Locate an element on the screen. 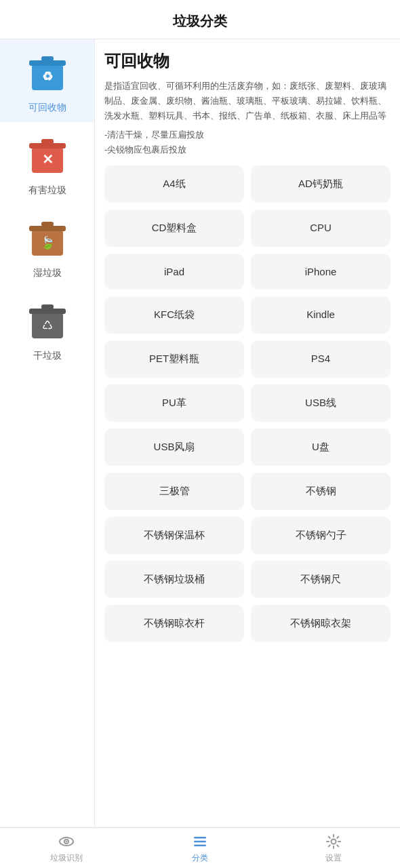  grid-item: PU革 is located at coordinates (174, 403).